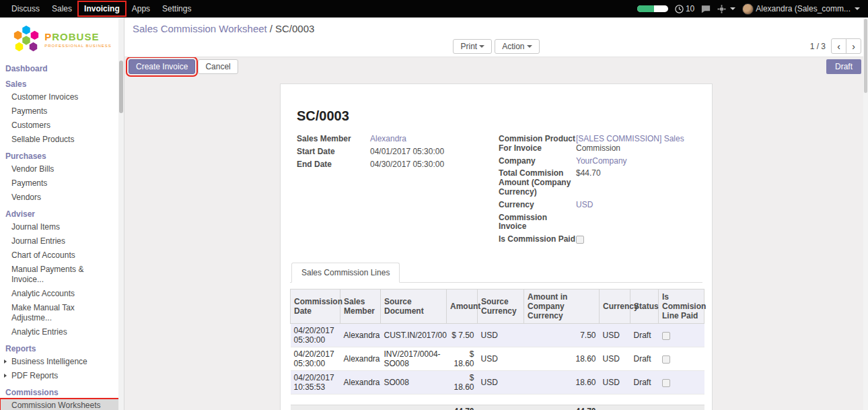  I want to click on activity-indicator: 10, so click(685, 9).